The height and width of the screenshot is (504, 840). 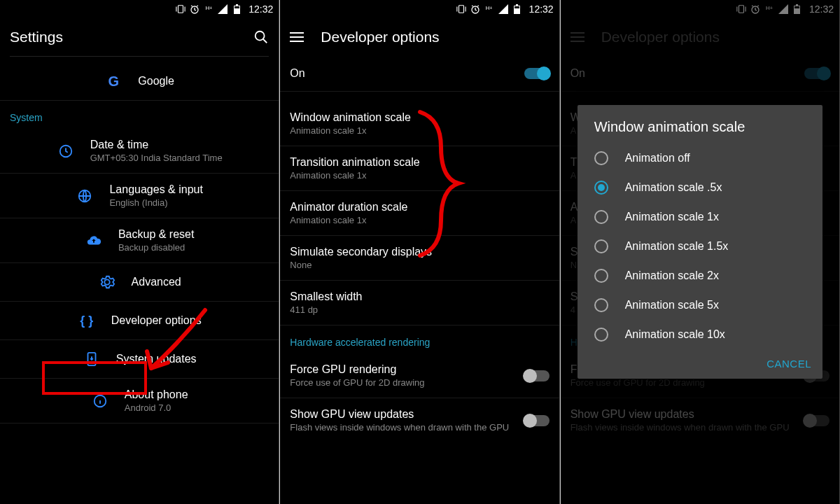 What do you see at coordinates (419, 162) in the screenshot?
I see `item-label: Transition animation scale` at bounding box center [419, 162].